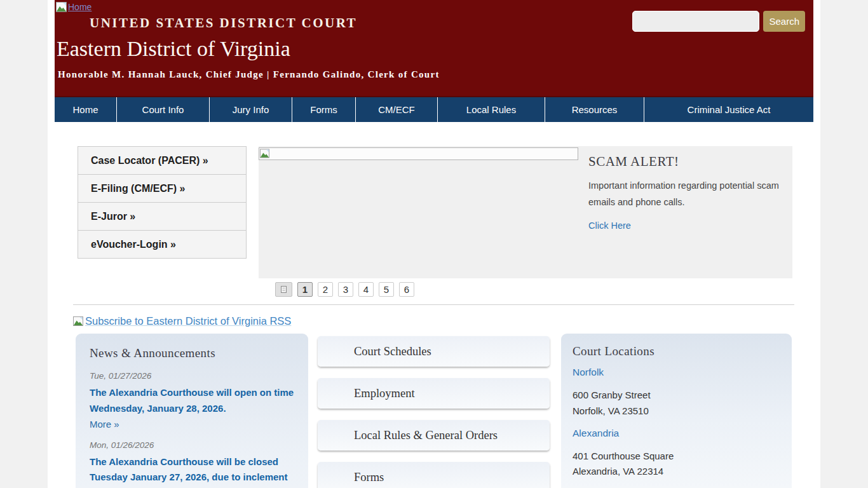 This screenshot has height=488, width=868. What do you see at coordinates (162, 202) in the screenshot?
I see `quick-links-menu: Case Locator (PACER) » E-Filing (CM/ECF)…` at bounding box center [162, 202].